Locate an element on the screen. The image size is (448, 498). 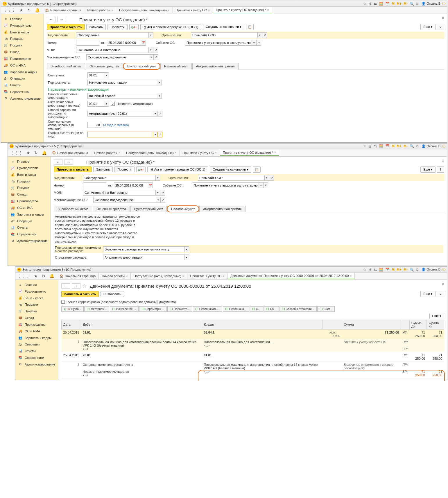
more-button: Еще ▾ is located at coordinates (428, 170).